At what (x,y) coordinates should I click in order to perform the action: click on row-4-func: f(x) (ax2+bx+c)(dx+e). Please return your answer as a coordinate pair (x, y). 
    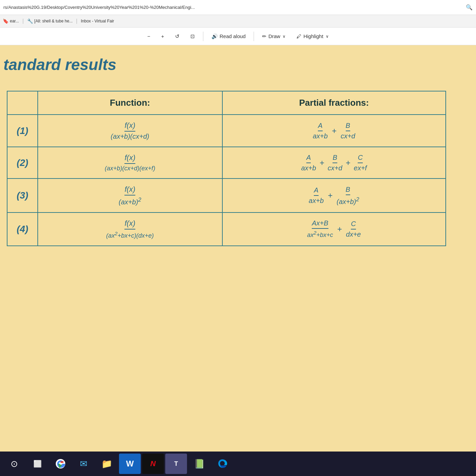
    Looking at the image, I should click on (130, 229).